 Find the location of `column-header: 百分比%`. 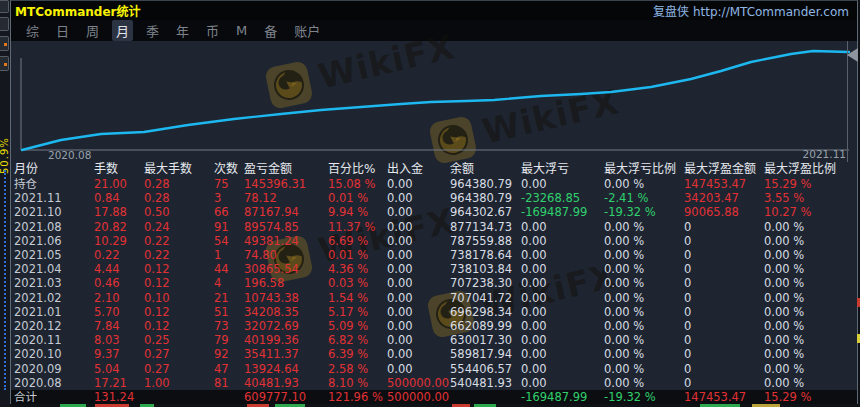

column-header: 百分比% is located at coordinates (356, 170).